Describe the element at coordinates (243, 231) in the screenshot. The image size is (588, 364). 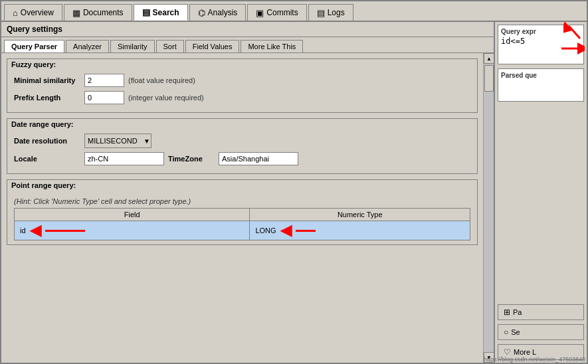
I see `table-row: id ◀ LONG ◀` at that location.